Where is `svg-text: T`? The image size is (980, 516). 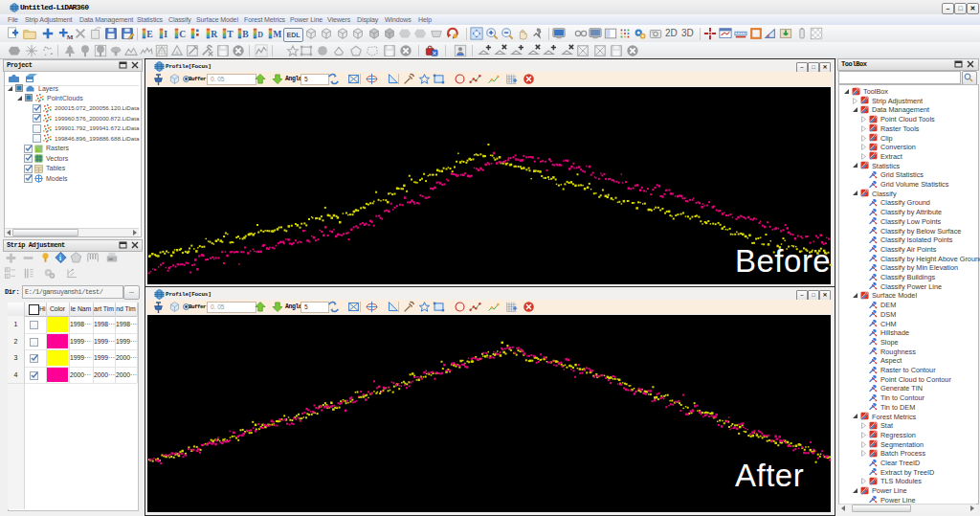
svg-text: T is located at coordinates (230, 34).